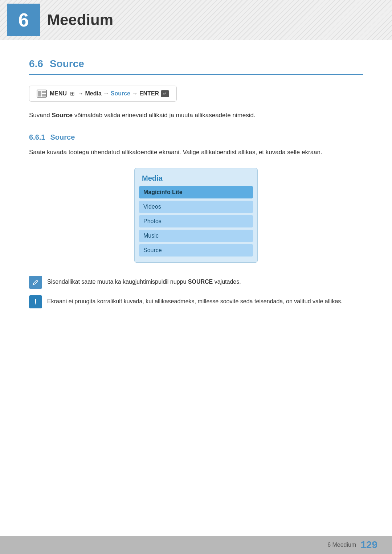 This screenshot has height=554, width=392. I want to click on enter-label: ENTER, so click(149, 94).